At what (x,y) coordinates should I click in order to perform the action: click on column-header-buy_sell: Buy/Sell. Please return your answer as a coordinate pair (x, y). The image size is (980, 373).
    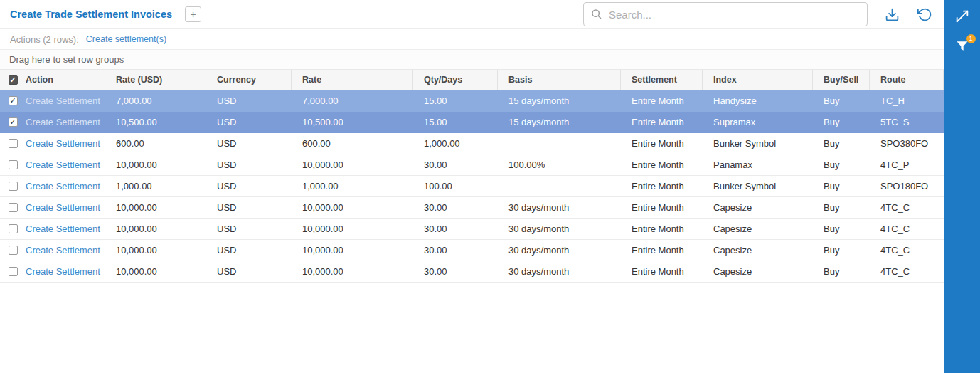
    Looking at the image, I should click on (841, 80).